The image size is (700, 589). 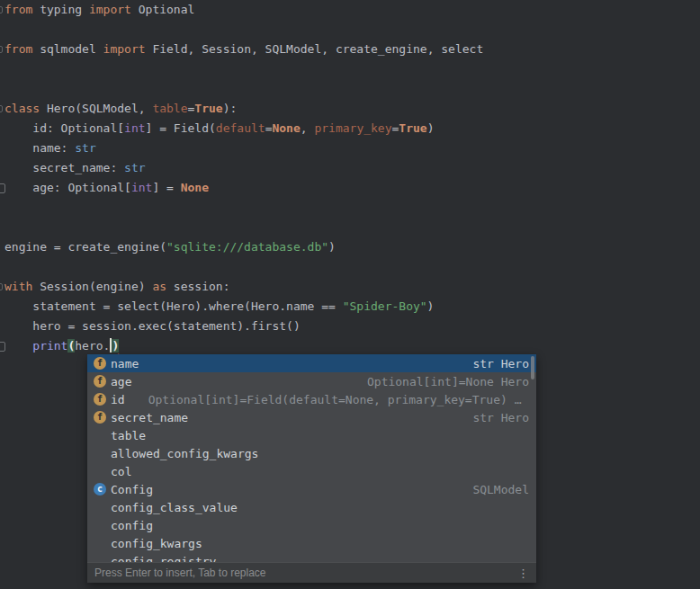 What do you see at coordinates (135, 167) in the screenshot?
I see `code-token: str` at bounding box center [135, 167].